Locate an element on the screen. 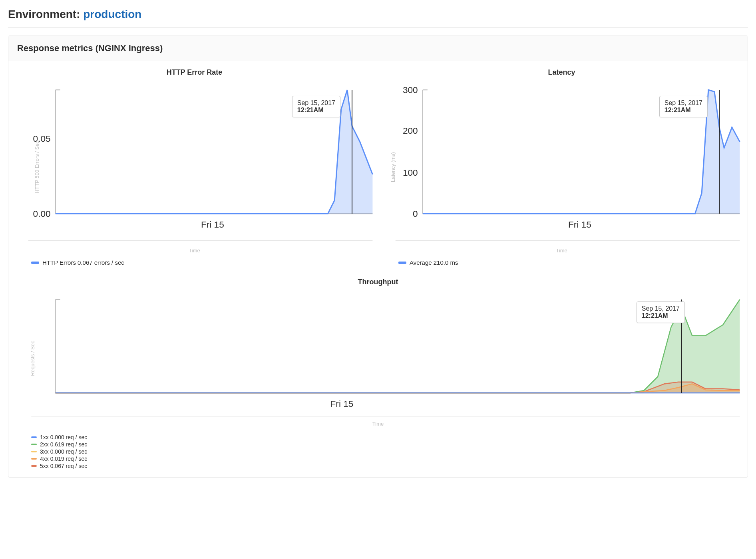  legend-text: HTTP Errors 0.067 errors / sec is located at coordinates (83, 263).